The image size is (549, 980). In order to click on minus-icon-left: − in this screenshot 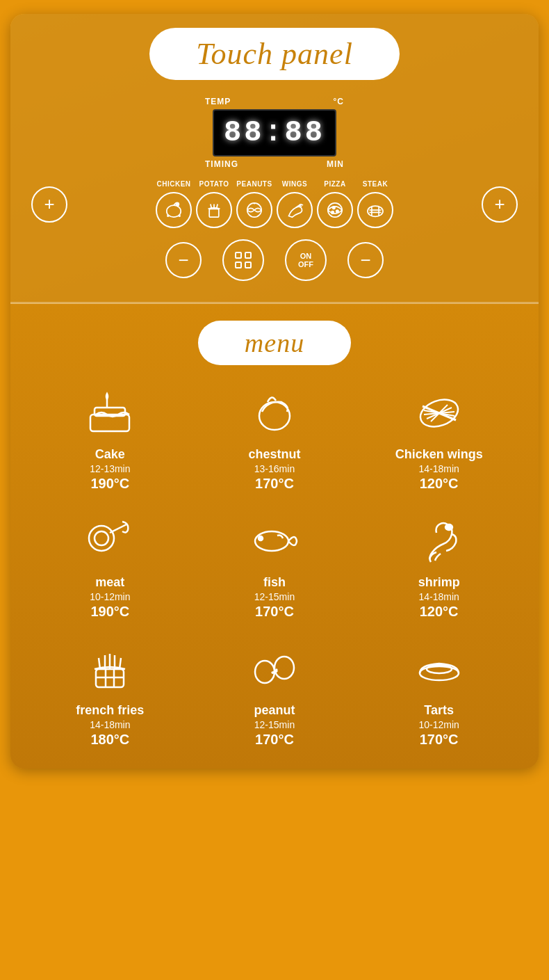, I will do `click(183, 260)`.